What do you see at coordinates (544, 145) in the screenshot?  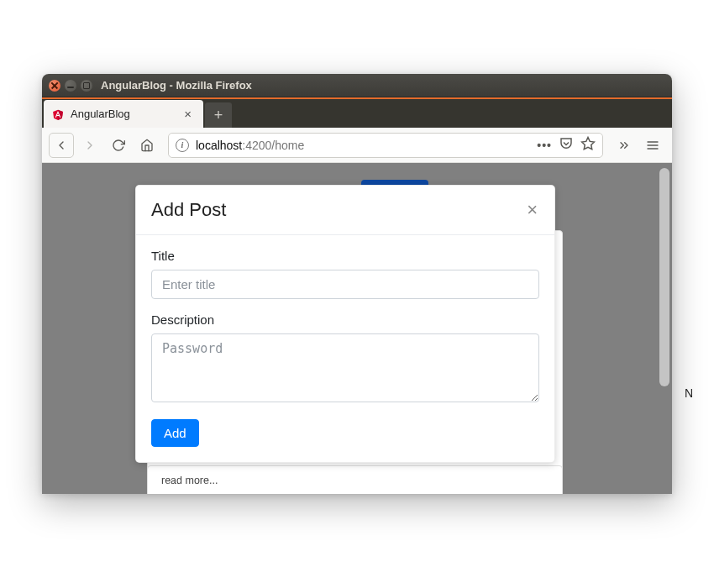 I see `page-actions-button: •••` at bounding box center [544, 145].